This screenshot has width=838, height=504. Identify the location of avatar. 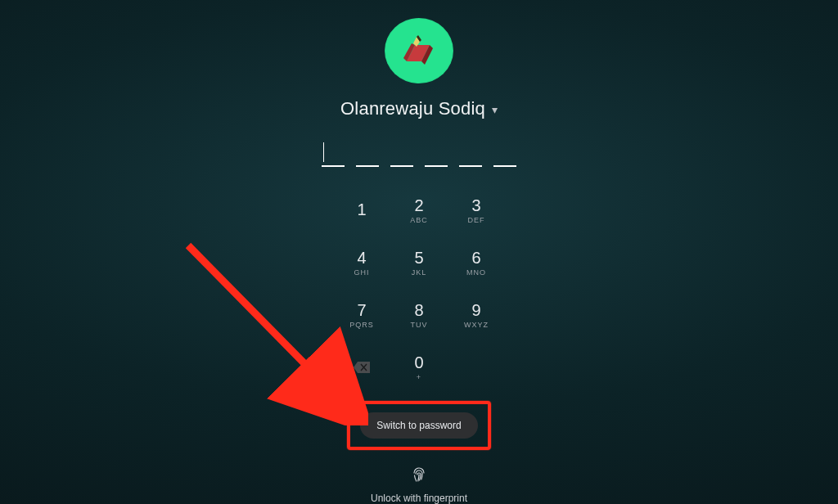
(419, 51).